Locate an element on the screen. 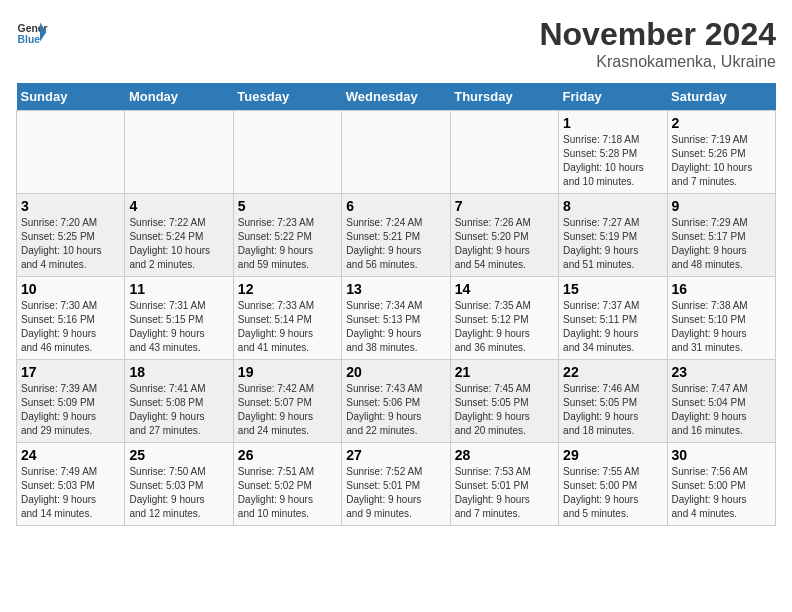 The height and width of the screenshot is (612, 792). day-info: Sunrise: 7:19 AM Sunset: 5:26 PM Dayligh… is located at coordinates (722, 161).